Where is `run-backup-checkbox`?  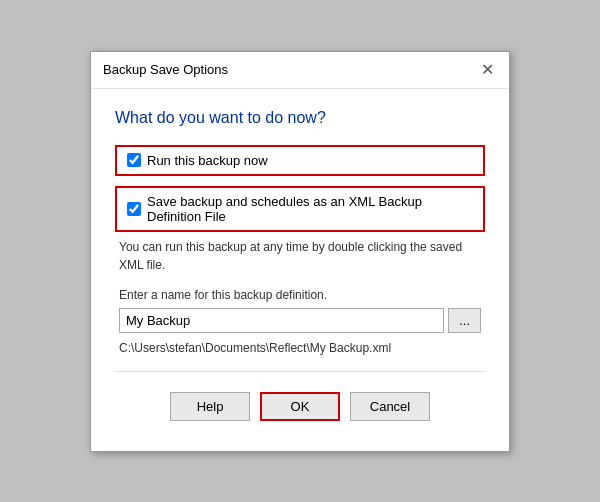 run-backup-checkbox is located at coordinates (134, 160).